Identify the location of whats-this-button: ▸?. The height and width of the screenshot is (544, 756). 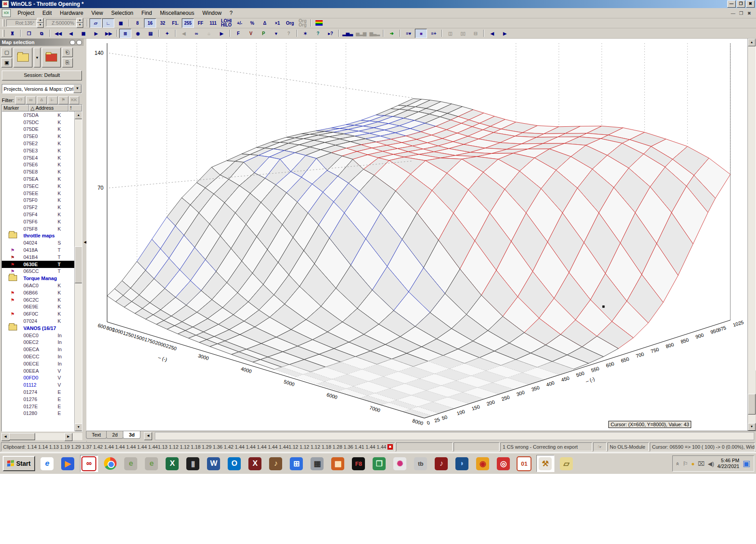
(330, 33).